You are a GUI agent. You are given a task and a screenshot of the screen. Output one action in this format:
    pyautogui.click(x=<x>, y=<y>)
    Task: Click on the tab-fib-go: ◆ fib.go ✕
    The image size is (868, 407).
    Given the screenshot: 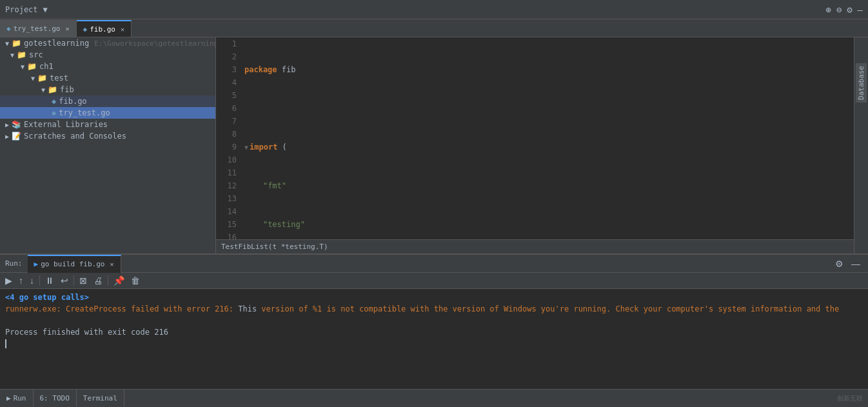 What is the action you would take?
    pyautogui.click(x=104, y=28)
    